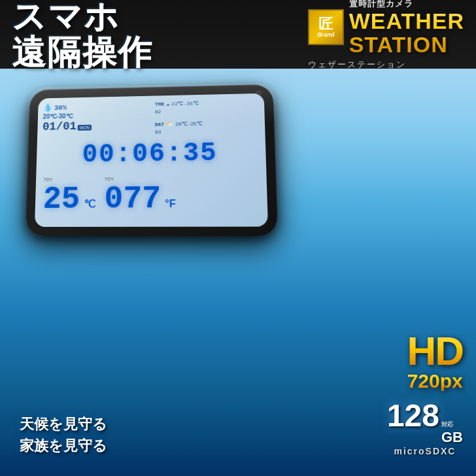  I want to click on left-title: スマホ遠隔操作, so click(160, 35).